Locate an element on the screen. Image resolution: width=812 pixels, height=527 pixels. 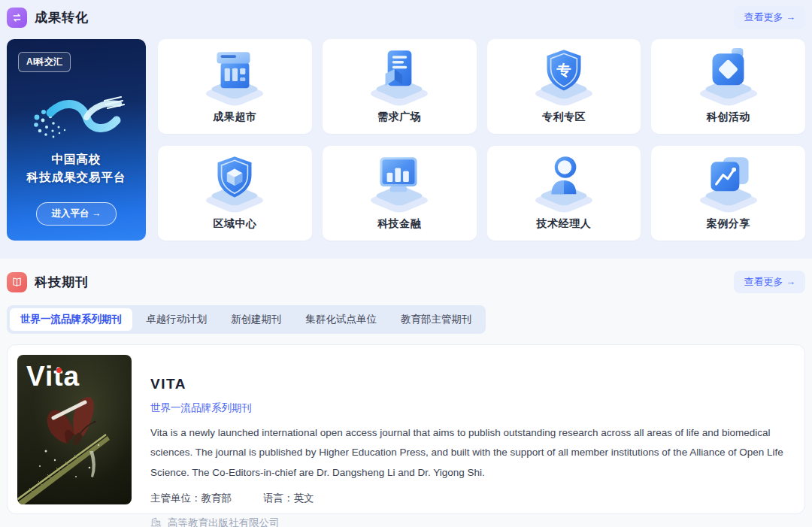
open-book-icon is located at coordinates (17, 283).